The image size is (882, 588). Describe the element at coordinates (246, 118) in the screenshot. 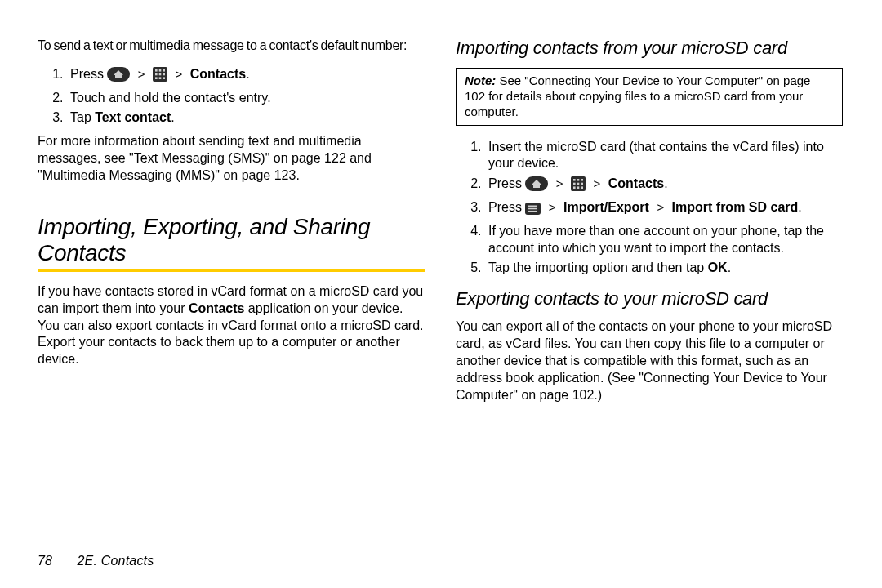

I see `step-3: Tap Text contact.` at that location.